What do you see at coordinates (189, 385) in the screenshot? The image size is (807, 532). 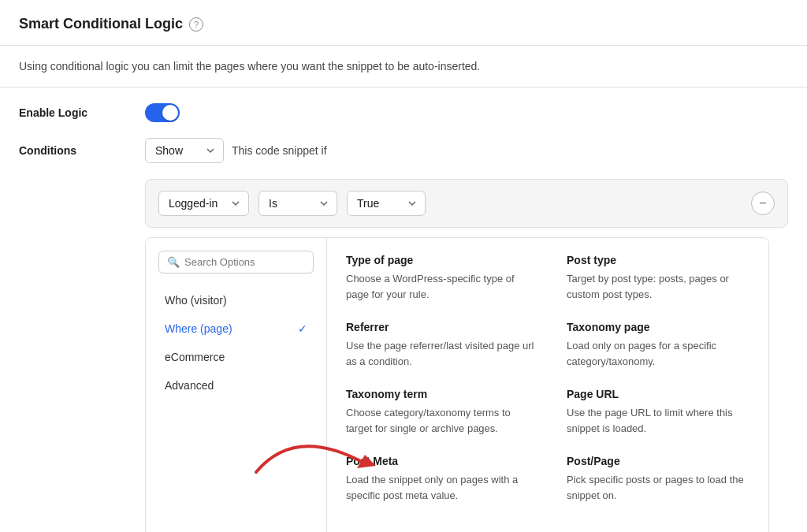 I see `sidebar-item-advanced-label: Advanced` at bounding box center [189, 385].